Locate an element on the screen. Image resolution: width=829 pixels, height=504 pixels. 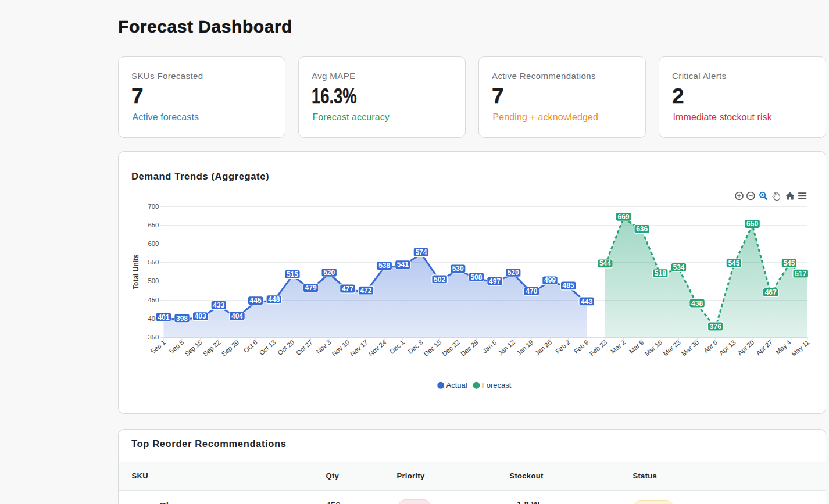
svg-text: 669 is located at coordinates (623, 217).